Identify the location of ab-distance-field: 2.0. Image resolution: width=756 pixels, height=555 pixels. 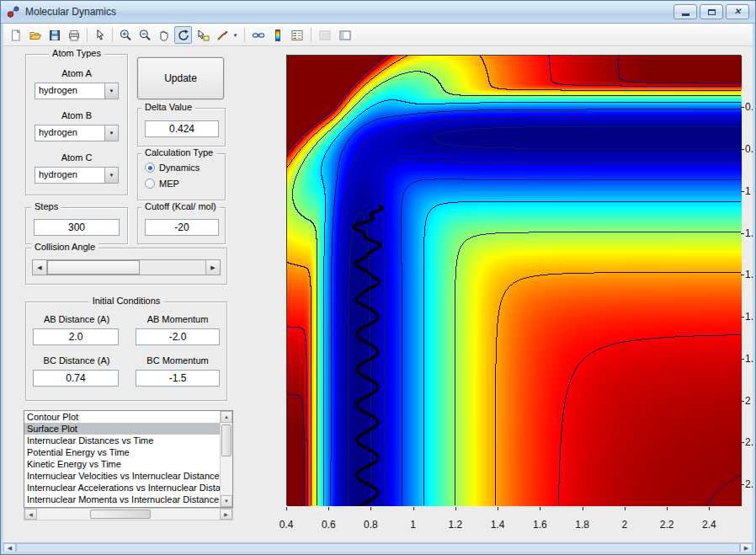
(76, 337).